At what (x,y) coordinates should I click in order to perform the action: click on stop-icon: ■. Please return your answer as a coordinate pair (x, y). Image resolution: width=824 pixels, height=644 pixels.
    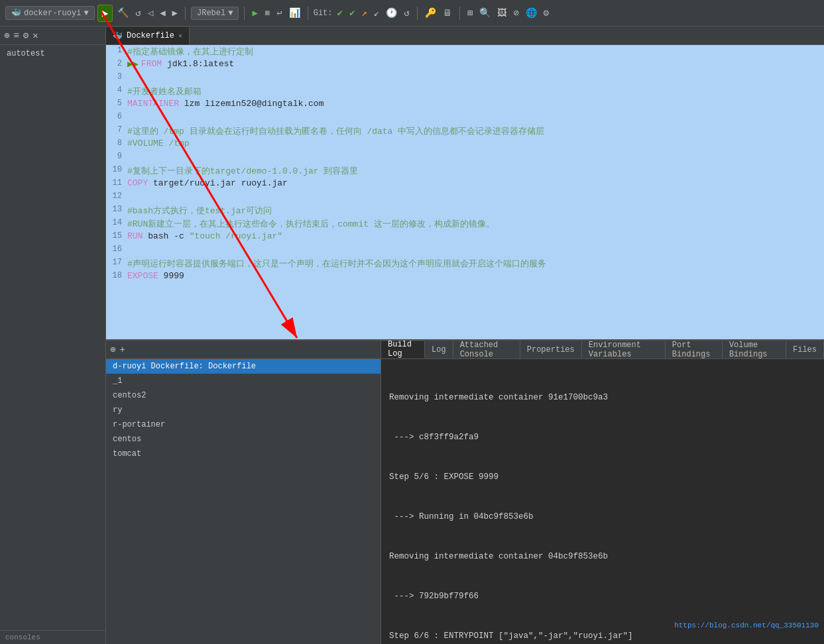
    Looking at the image, I should click on (267, 13).